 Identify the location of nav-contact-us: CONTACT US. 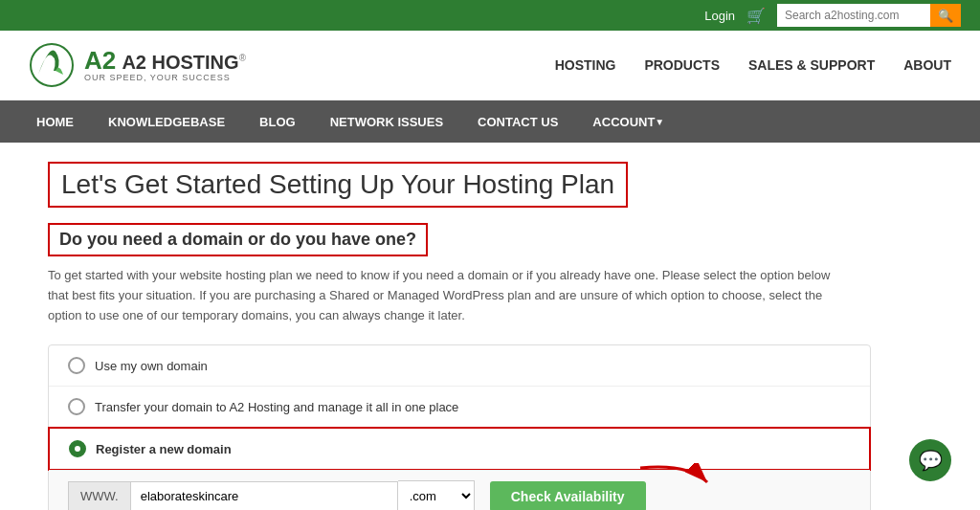
(518, 122).